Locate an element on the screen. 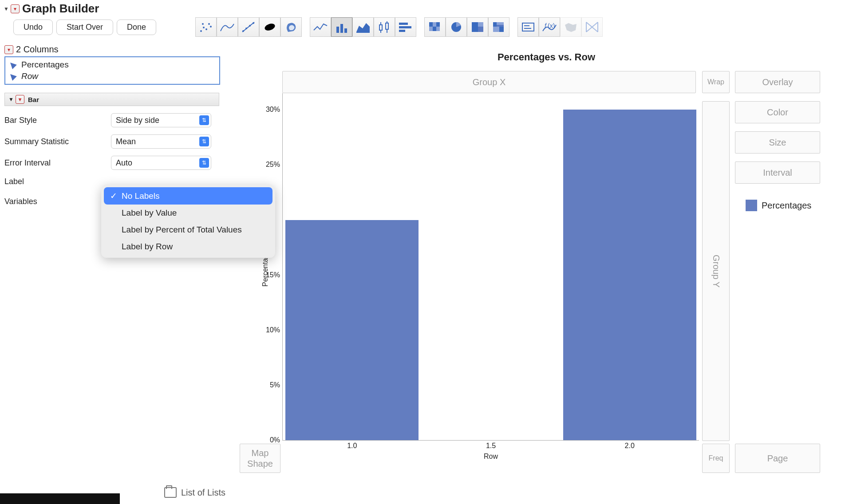 Image resolution: width=853 pixels, height=504 pixels. menu-item-label: Label by Percent of Total Values is located at coordinates (182, 230).